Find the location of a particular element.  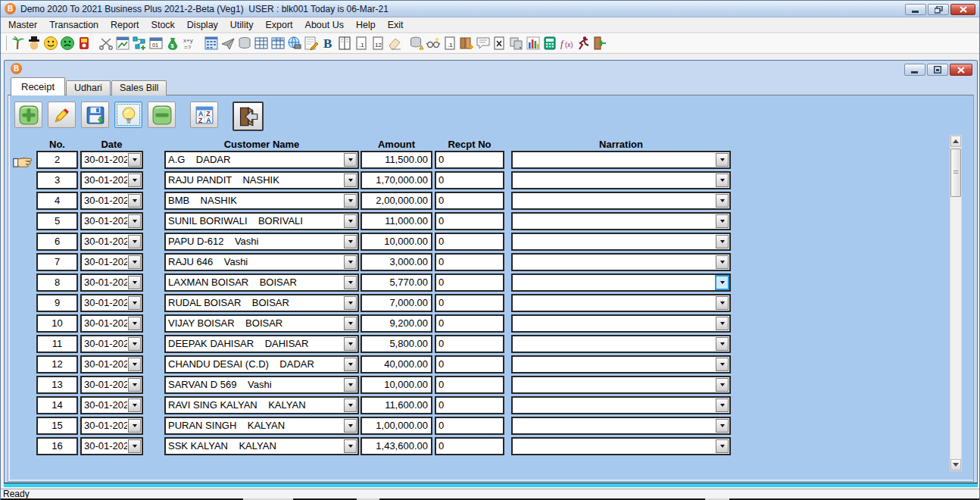

scissors-icon is located at coordinates (106, 43).